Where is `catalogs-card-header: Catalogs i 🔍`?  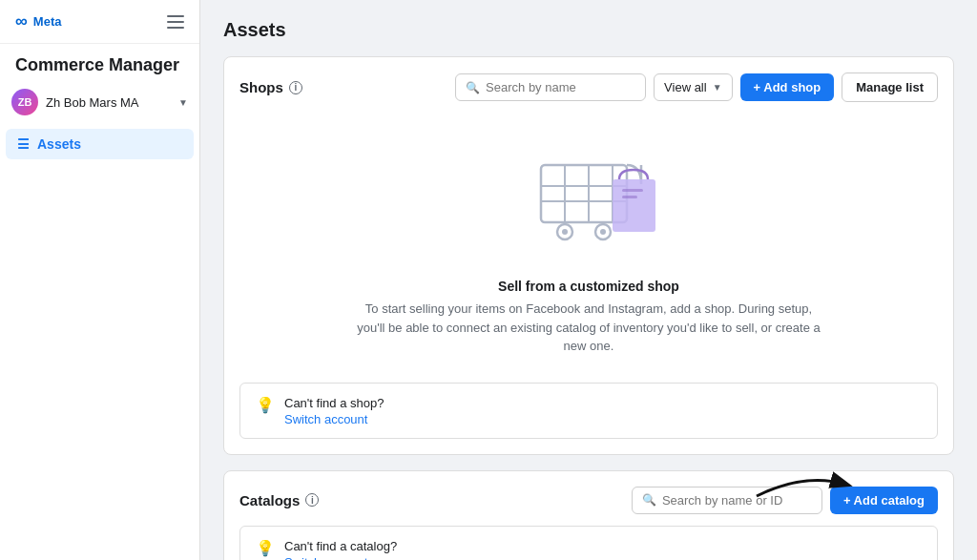 catalogs-card-header: Catalogs i 🔍 is located at coordinates (589, 500).